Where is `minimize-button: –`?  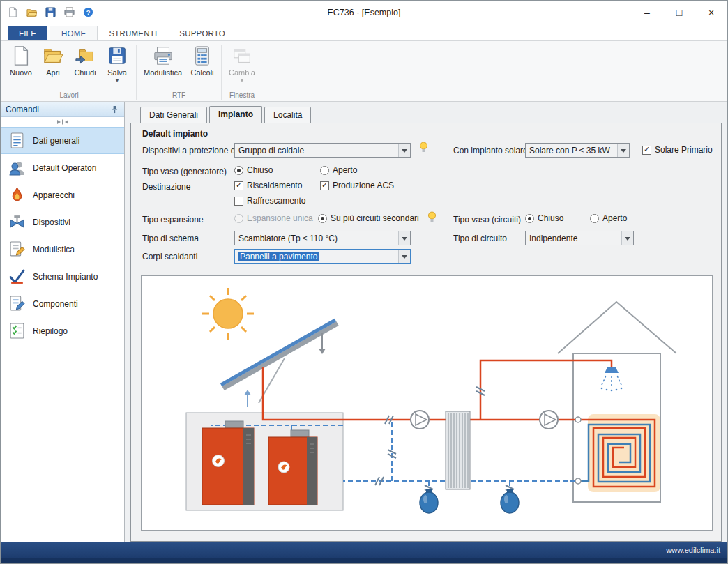 minimize-button: – is located at coordinates (647, 13).